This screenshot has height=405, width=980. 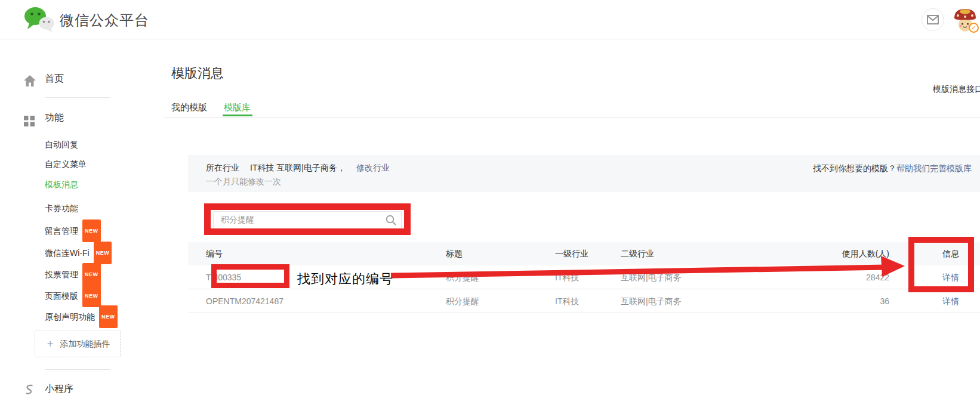 What do you see at coordinates (584, 301) in the screenshot?
I see `table-row: OPENTM207421487 积分提醒 IT科技 互联网|电子商务 36 详情` at bounding box center [584, 301].